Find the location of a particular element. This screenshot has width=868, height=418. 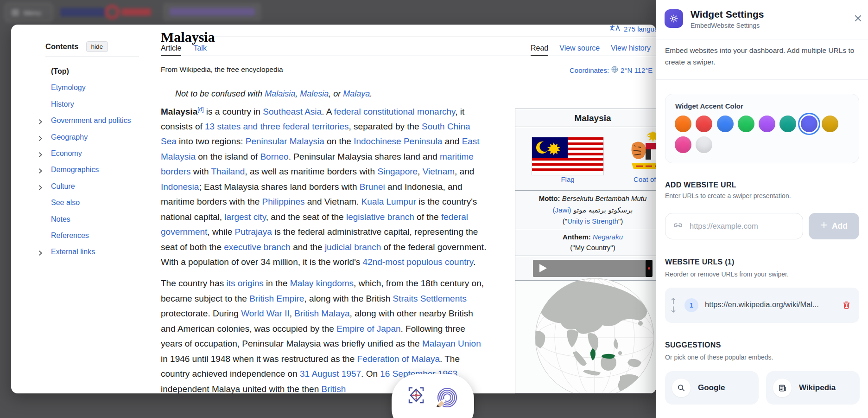

reorder-handle-icon is located at coordinates (673, 306).